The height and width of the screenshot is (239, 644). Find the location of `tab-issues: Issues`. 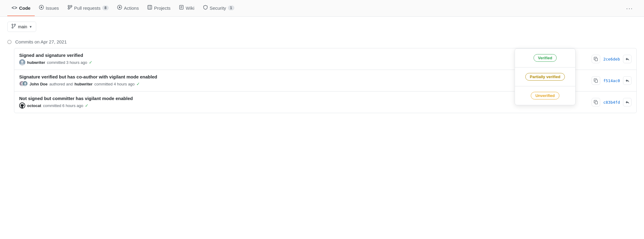

tab-issues: Issues is located at coordinates (49, 8).